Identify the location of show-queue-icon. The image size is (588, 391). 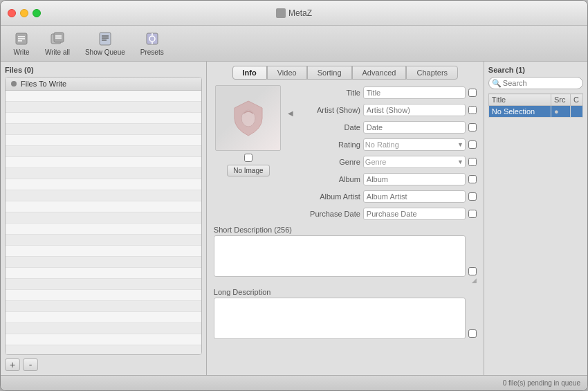
(105, 39).